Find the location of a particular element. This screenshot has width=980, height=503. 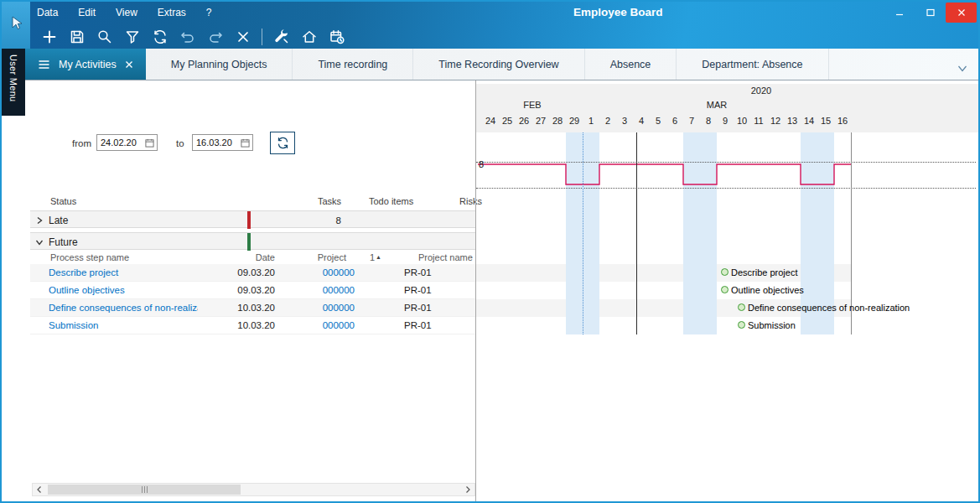

group-status-bar-future is located at coordinates (249, 241).